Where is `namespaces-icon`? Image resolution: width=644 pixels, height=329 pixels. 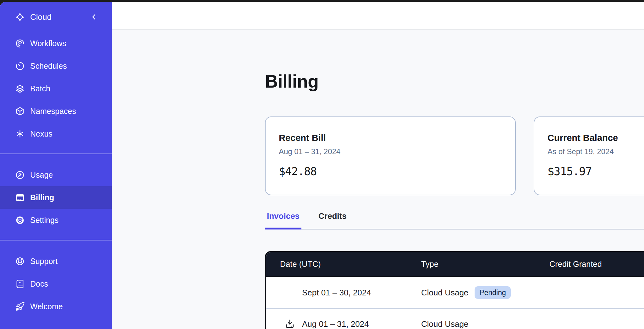
namespaces-icon is located at coordinates (20, 111).